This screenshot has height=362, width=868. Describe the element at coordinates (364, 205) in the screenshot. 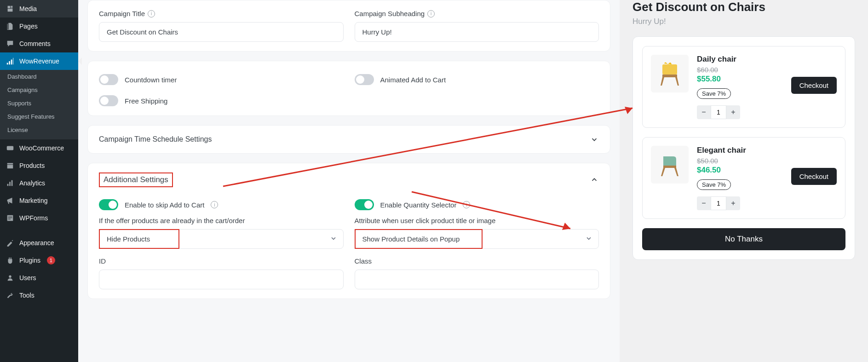

I see `toggle-qty-selector` at that location.